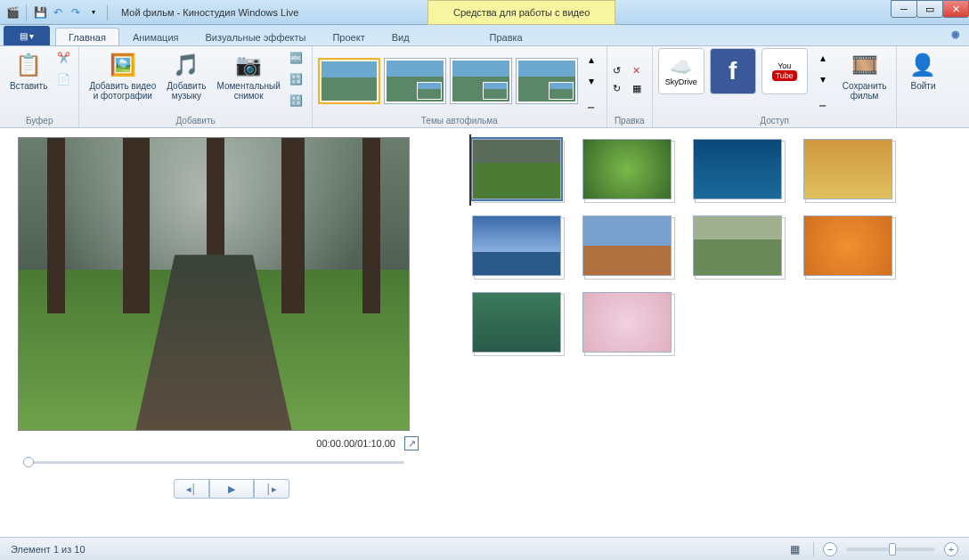 This screenshot has width=969, height=560. What do you see at coordinates (40, 12) in the screenshot?
I see `save-icon: 💾` at bounding box center [40, 12].